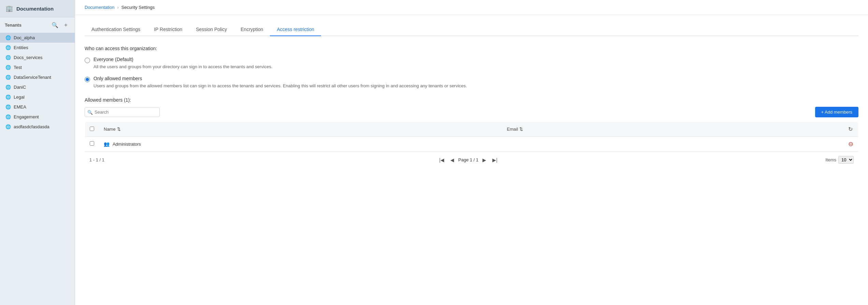 The image size is (868, 305). I want to click on items-label: Items, so click(831, 160).